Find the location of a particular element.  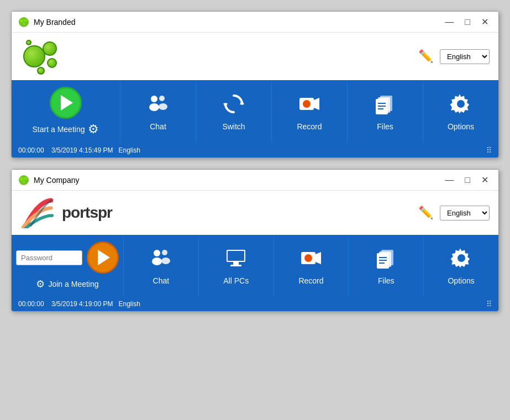

gear-icon-small-1: ⚙ is located at coordinates (93, 129).